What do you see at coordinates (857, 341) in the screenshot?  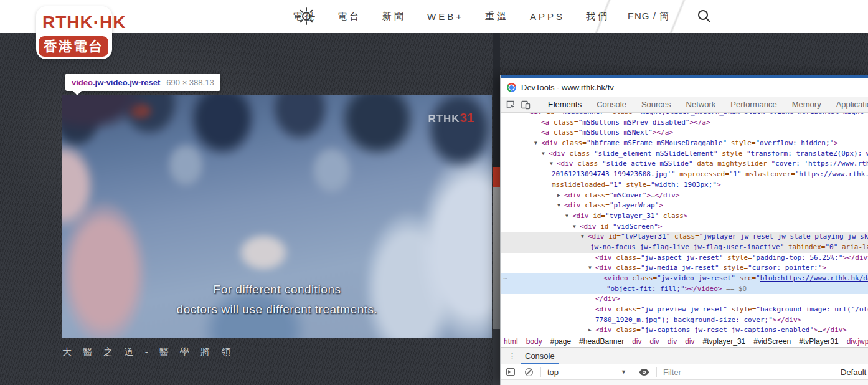 I see `breadcrumb-item: div.jwplayer` at bounding box center [857, 341].